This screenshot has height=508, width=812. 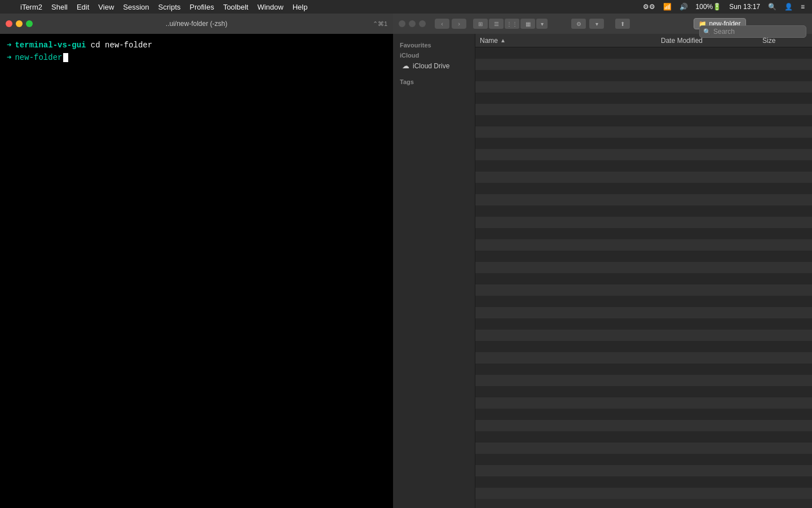 What do you see at coordinates (50, 45) in the screenshot?
I see `cmd-highlight-1: terminal-vs-gui` at bounding box center [50, 45].